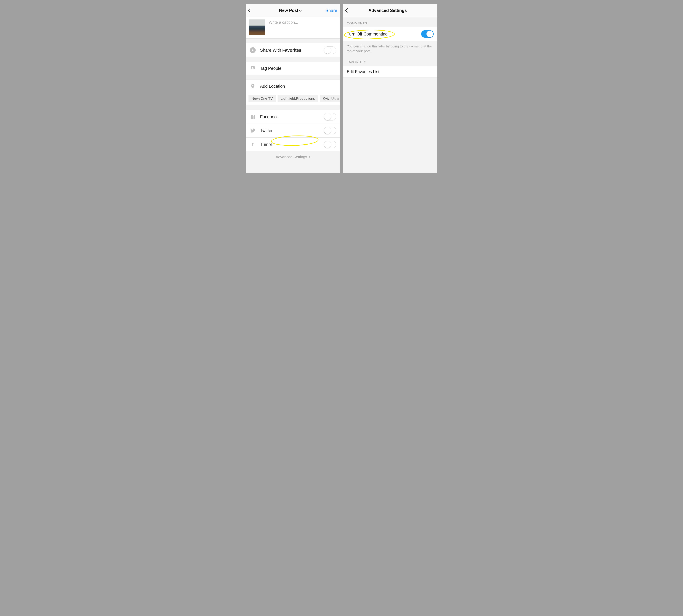 The width and height of the screenshot is (683, 616). I want to click on advanced-settings-link: Advanced Settings, so click(293, 157).